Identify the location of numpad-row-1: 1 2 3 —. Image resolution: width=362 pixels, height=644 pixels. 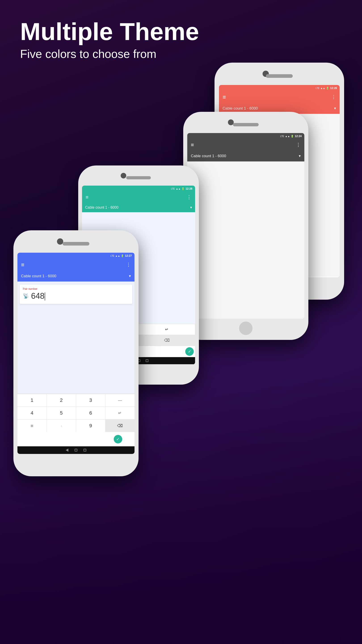
(76, 400).